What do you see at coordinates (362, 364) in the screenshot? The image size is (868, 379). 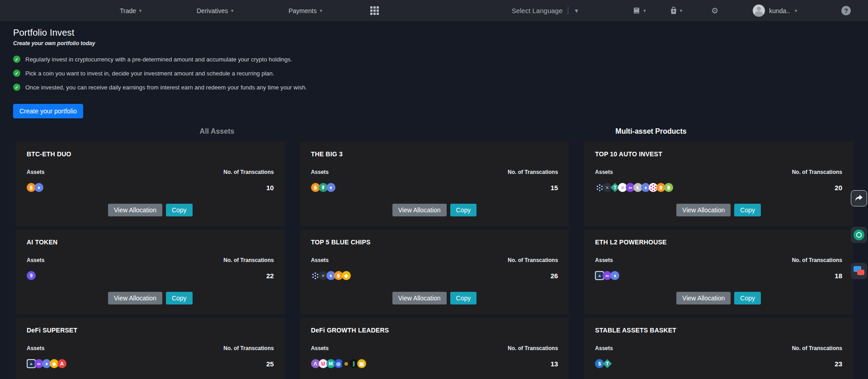 I see `coin-yearn-icon: ▣` at bounding box center [362, 364].